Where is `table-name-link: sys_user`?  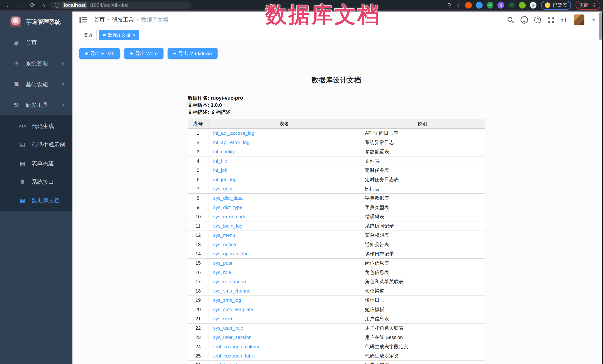
table-name-link: sys_user is located at coordinates (223, 319).